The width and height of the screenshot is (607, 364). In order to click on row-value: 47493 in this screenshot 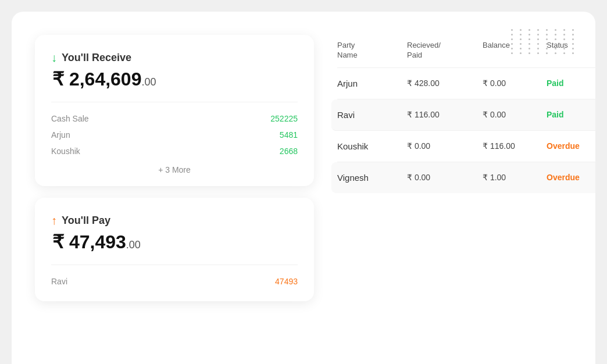, I will do `click(286, 281)`.